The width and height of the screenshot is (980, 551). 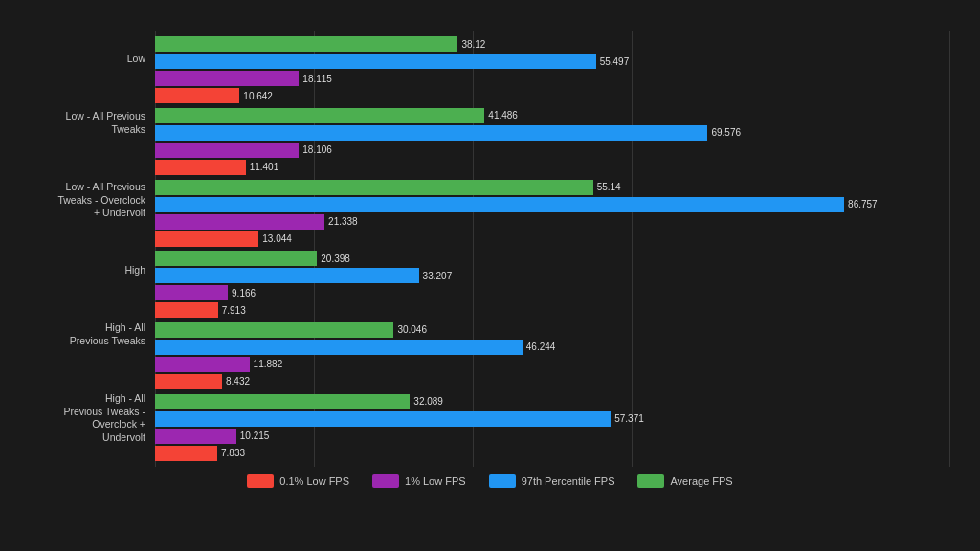 I want to click on row-label: Low - All PreviousTweaks - Overclock+ Un…, so click(x=93, y=201).